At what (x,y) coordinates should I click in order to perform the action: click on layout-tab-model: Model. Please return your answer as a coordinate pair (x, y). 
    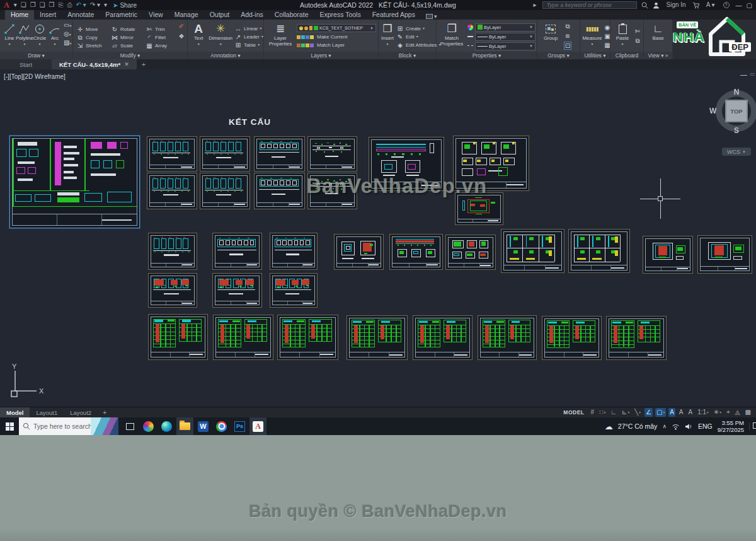
    Looking at the image, I should click on (15, 412).